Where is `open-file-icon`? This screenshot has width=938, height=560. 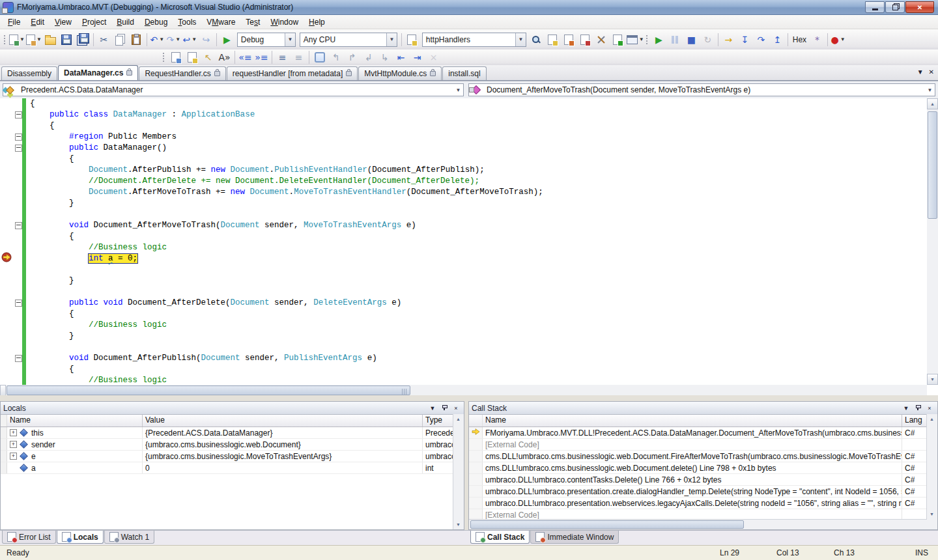 open-file-icon is located at coordinates (51, 40).